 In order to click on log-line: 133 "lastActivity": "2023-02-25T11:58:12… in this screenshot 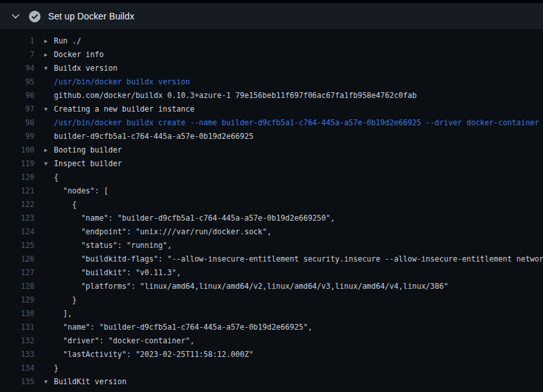, I will do `click(272, 354)`.